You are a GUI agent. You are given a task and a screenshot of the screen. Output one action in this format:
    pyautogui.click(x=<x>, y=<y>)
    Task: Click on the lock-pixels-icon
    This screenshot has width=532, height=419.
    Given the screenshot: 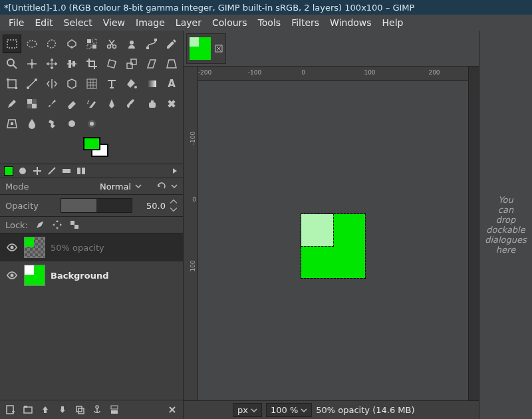 What is the action you would take?
    pyautogui.click(x=40, y=225)
    